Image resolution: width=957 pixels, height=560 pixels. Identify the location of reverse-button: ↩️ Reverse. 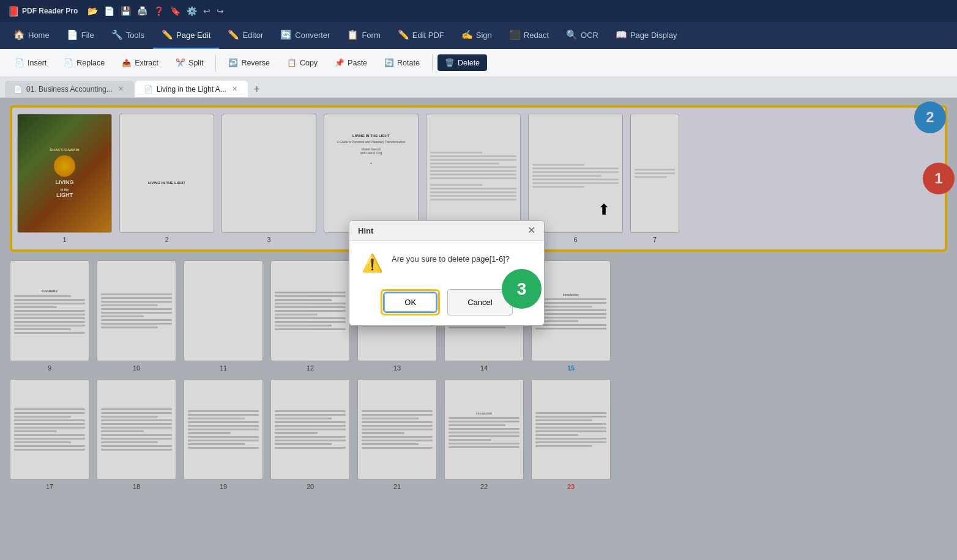
(249, 62).